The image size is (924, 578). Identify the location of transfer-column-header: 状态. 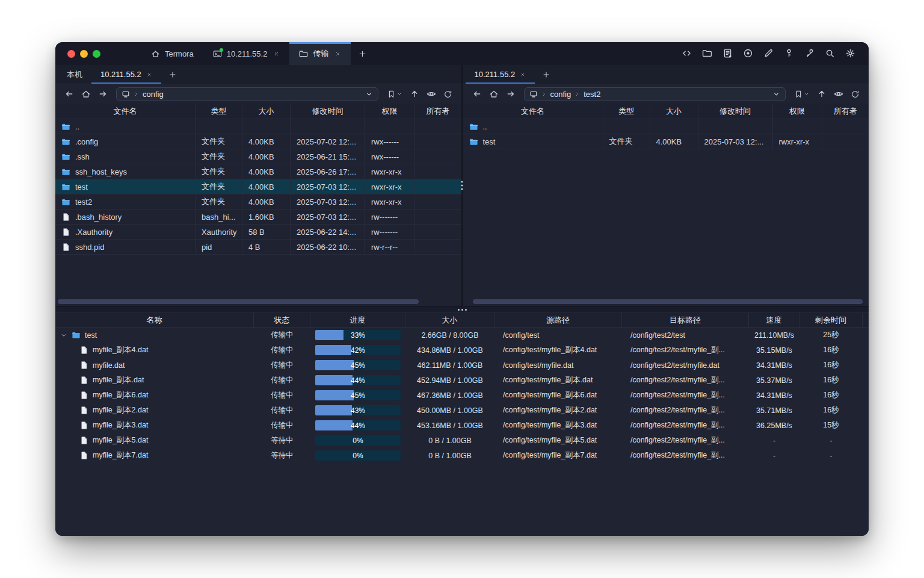
(282, 320).